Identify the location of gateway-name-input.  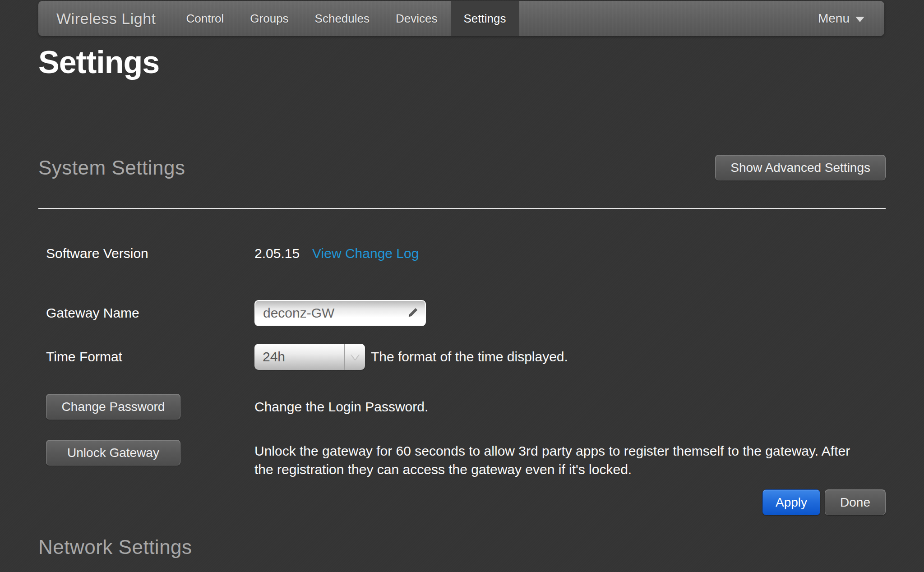
(333, 313).